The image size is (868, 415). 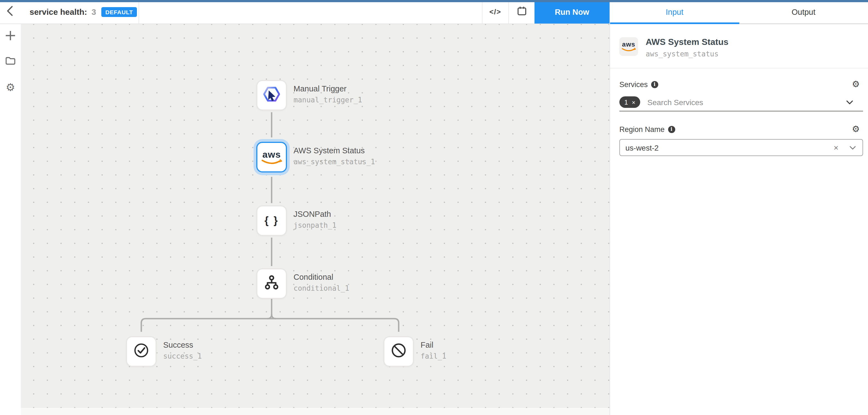 What do you see at coordinates (315, 220) in the screenshot?
I see `node-label-jsonpath: JSONPath jsonpath_1` at bounding box center [315, 220].